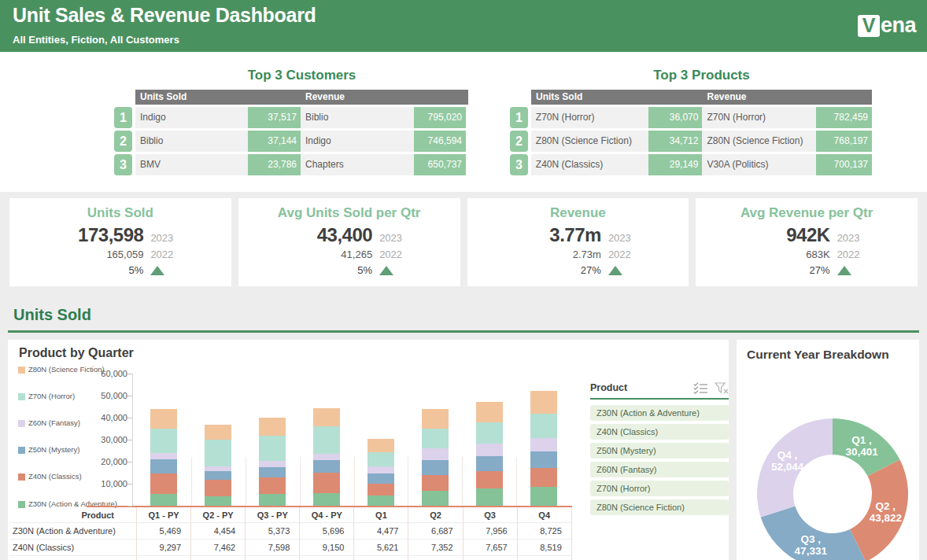  Describe the element at coordinates (272, 515) in the screenshot. I see `table-cell: Q3 - PY` at that location.